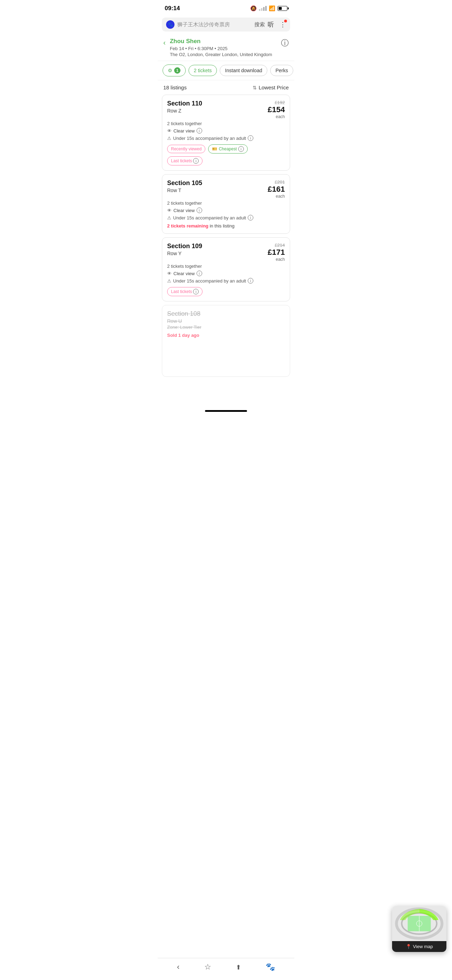  I want to click on clear-view-info-icon: i, so click(199, 131).